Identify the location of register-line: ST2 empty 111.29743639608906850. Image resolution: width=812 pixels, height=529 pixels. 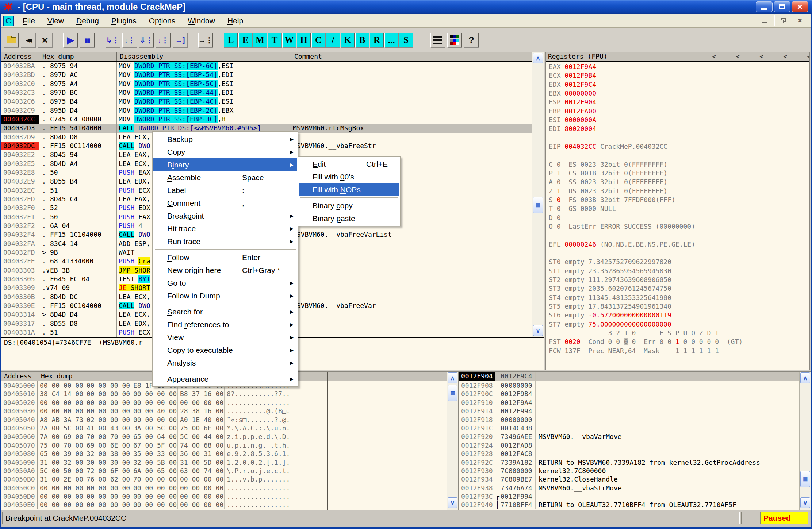
(678, 280).